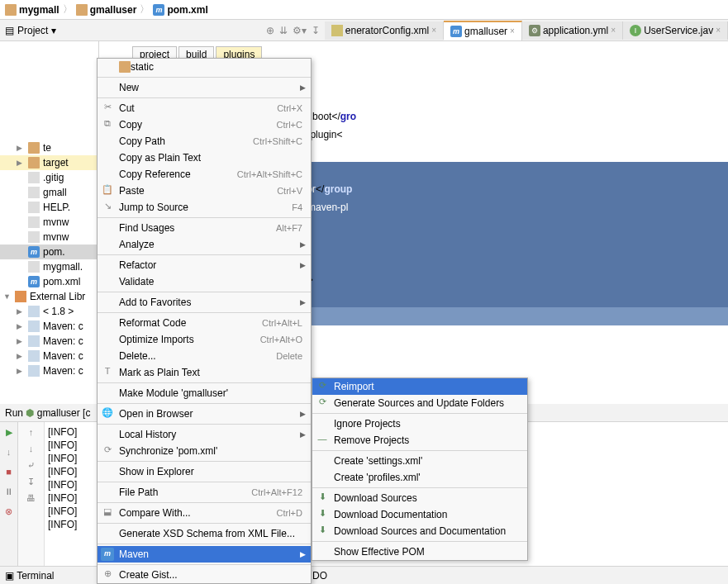 This screenshot has height=584, width=728. I want to click on remove-icon: —, so click(322, 440).